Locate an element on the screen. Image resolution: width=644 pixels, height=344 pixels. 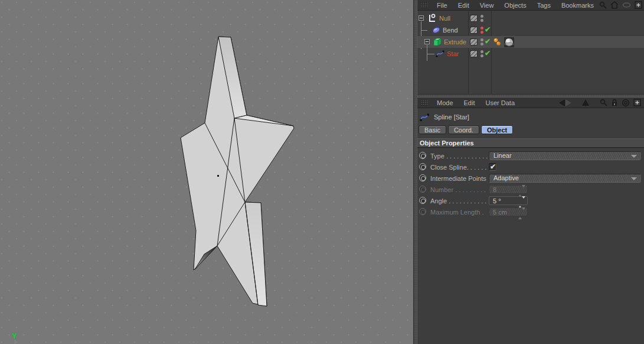
menu-user-data: User Data is located at coordinates (501, 103).